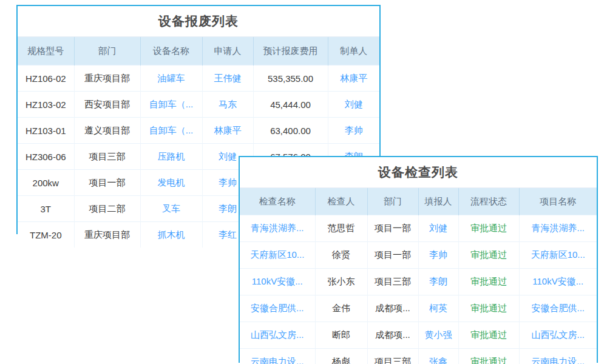  Describe the element at coordinates (46, 209) in the screenshot. I see `cell-model: 3T` at that location.